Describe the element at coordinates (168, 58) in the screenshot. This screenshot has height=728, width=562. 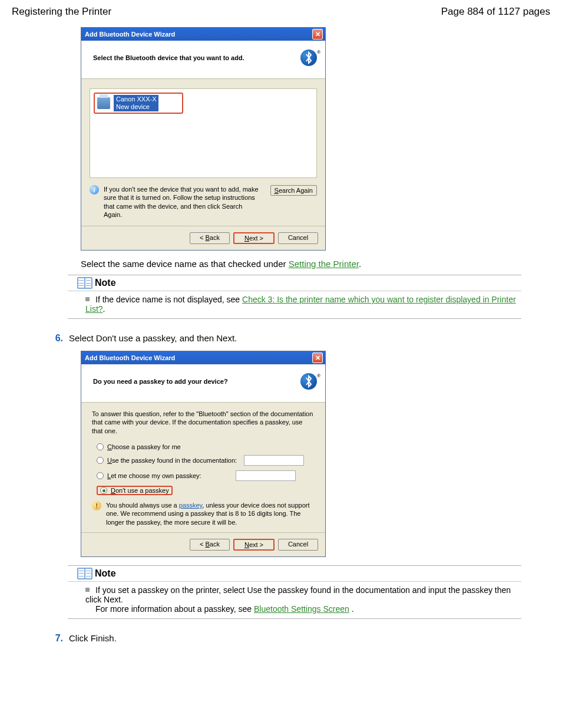
I see `wizard-heading: Select the Bluetooth device that you wan…` at that location.